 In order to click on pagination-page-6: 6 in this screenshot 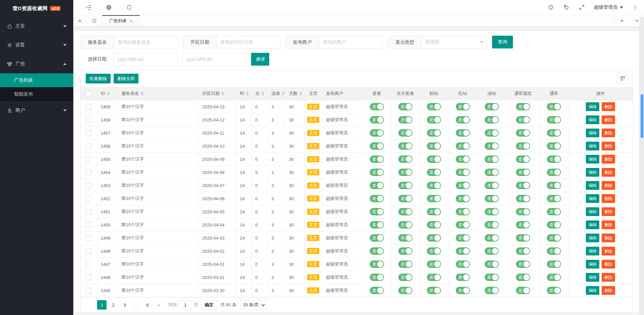, I will do `click(148, 305)`.